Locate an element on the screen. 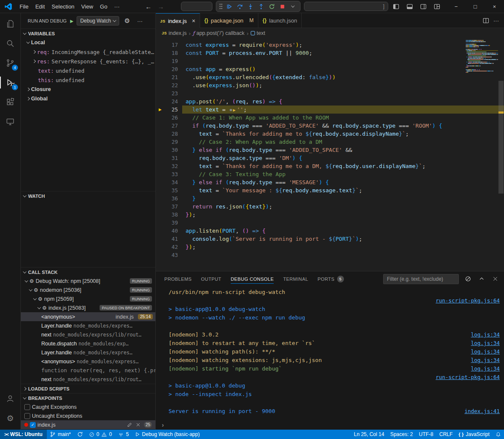 The image size is (504, 439). breadcrumb-item: text is located at coordinates (258, 33).